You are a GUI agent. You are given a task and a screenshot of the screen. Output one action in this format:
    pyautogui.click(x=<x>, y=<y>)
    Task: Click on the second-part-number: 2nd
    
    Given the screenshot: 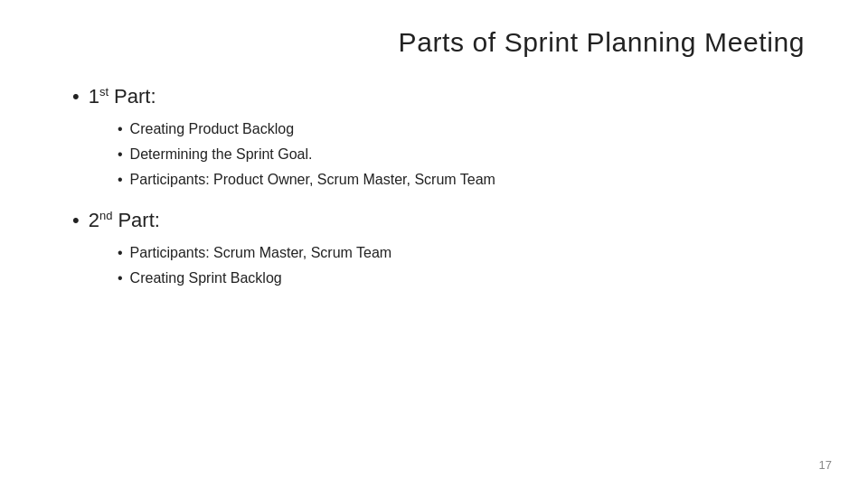 What is the action you would take?
    pyautogui.click(x=101, y=221)
    